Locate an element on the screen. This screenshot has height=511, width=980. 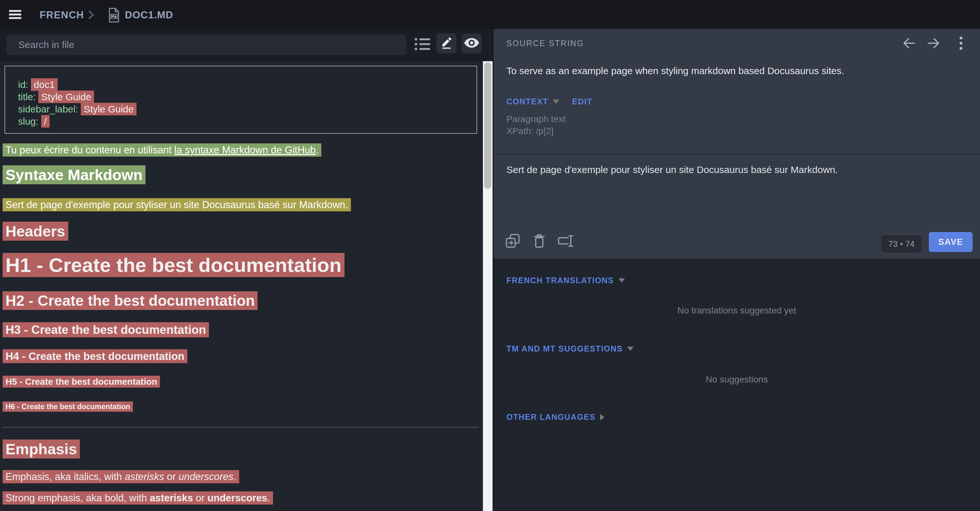
doc-string-emphasis-heading: Emphasis is located at coordinates (41, 449).